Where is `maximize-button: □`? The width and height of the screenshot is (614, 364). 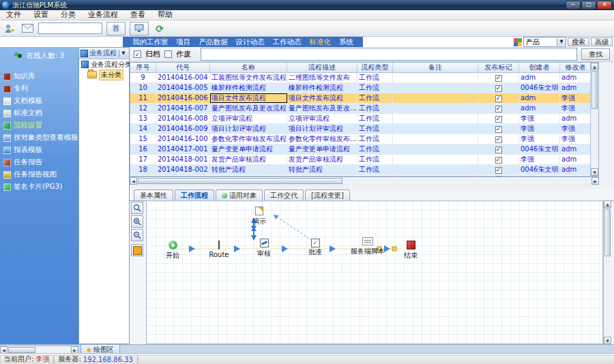 maximize-button: □ is located at coordinates (589, 5).